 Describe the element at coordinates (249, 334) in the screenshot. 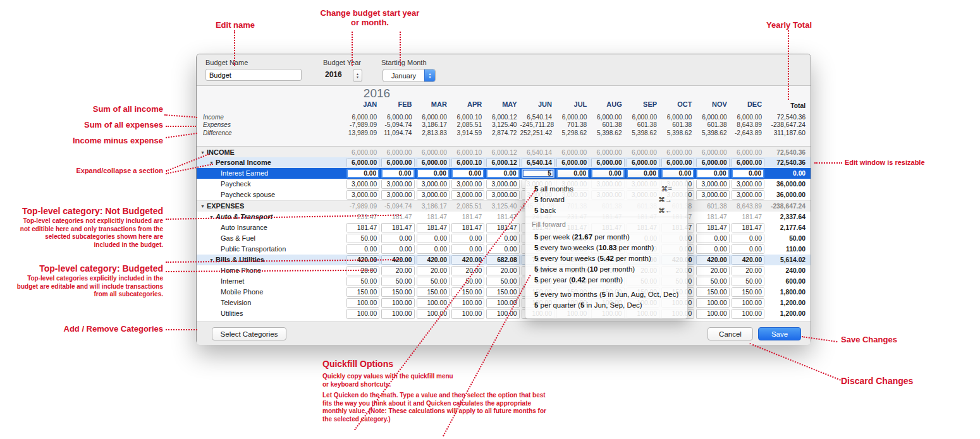

I see `select-categories-button: Select Categories` at that location.